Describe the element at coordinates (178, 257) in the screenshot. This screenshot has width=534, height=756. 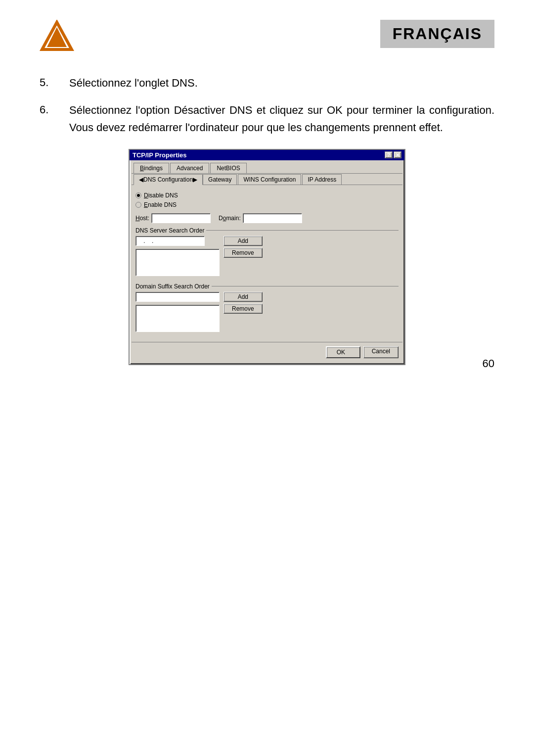
I see `dns-server-inputs: . .` at that location.